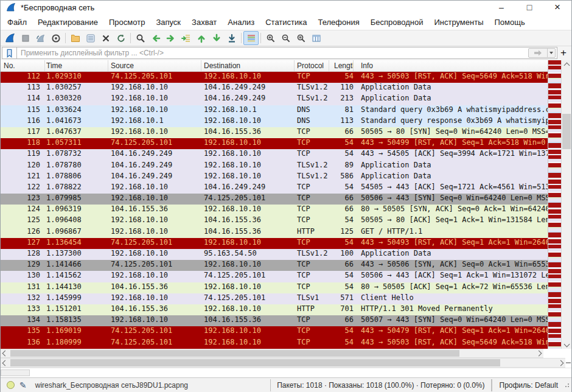 The width and height of the screenshot is (572, 392). What do you see at coordinates (301, 38) in the screenshot?
I see `zoom-normal-icon` at bounding box center [301, 38].